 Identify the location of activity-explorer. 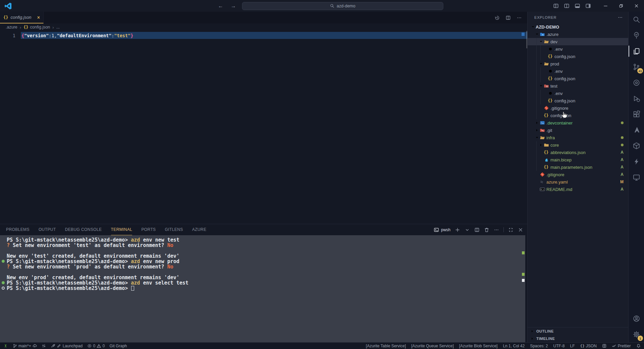
(636, 51).